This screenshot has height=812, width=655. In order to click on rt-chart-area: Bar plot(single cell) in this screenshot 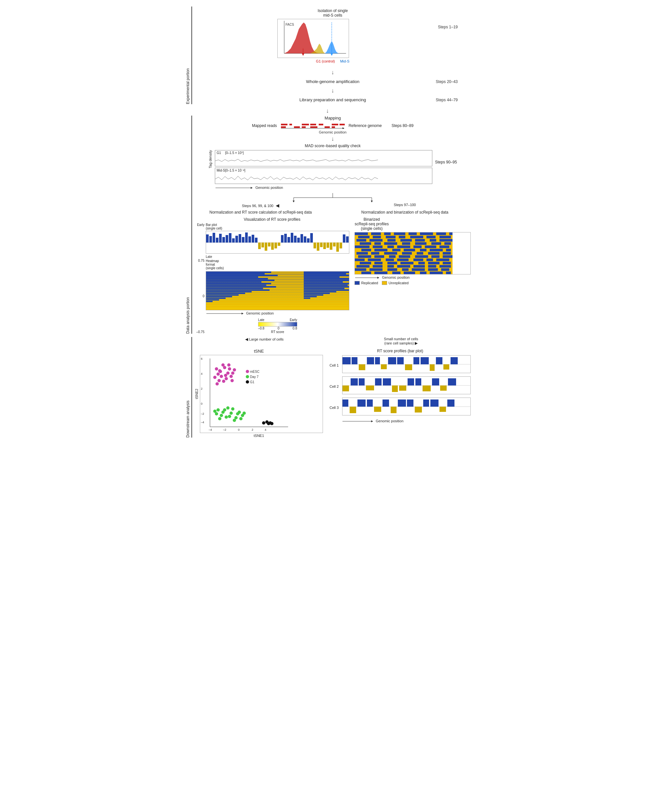, I will do `click(278, 278)`.